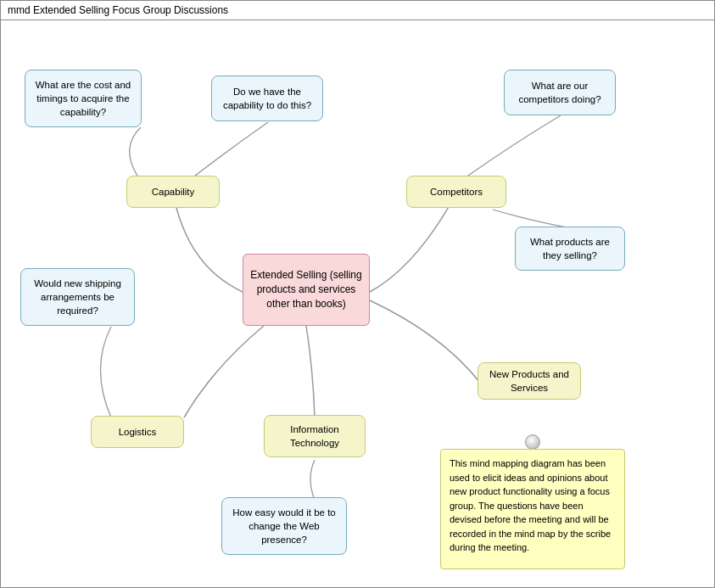 The width and height of the screenshot is (715, 588). Describe the element at coordinates (529, 381) in the screenshot. I see `newproducts-label: New Products and Services` at that location.